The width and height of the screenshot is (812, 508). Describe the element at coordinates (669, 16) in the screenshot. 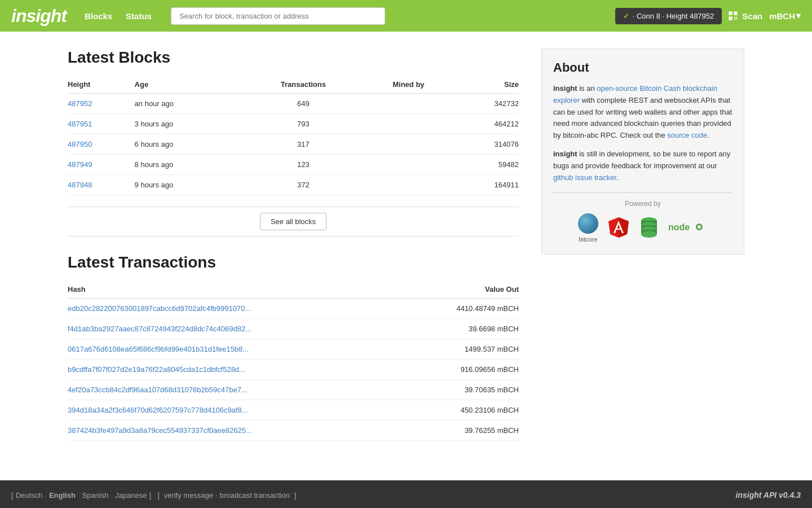

I see `connection-status: ✓ · Conn 8 · Height 487952` at that location.